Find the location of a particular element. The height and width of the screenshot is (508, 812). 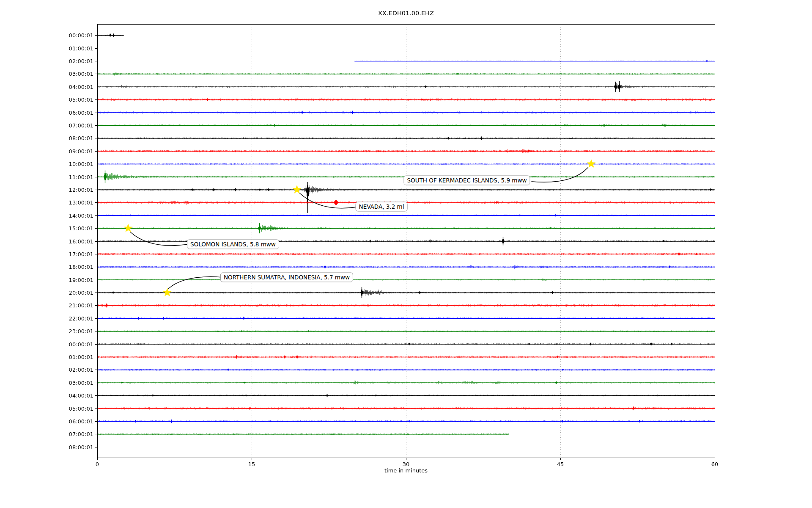

y-tick-label: 18:00:01 is located at coordinates (81, 267).